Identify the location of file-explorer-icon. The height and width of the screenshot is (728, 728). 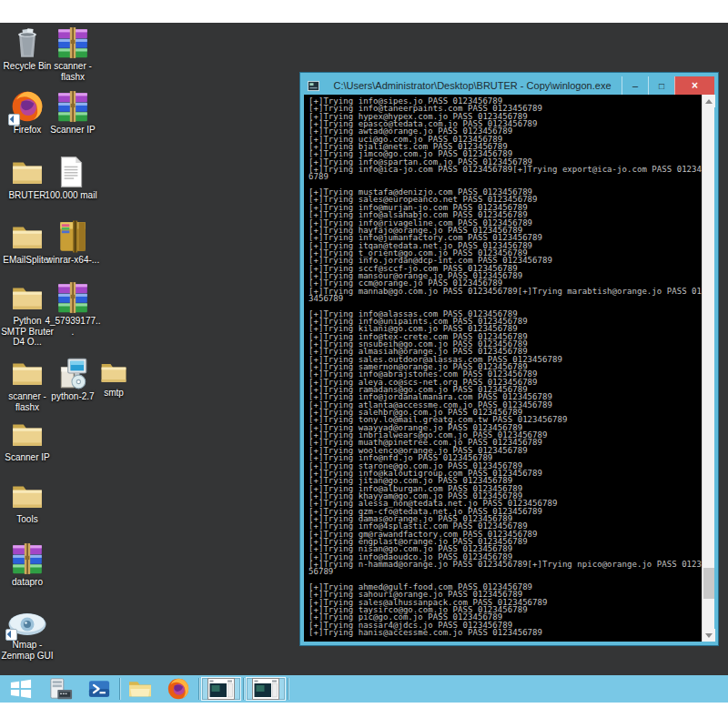
(140, 689).